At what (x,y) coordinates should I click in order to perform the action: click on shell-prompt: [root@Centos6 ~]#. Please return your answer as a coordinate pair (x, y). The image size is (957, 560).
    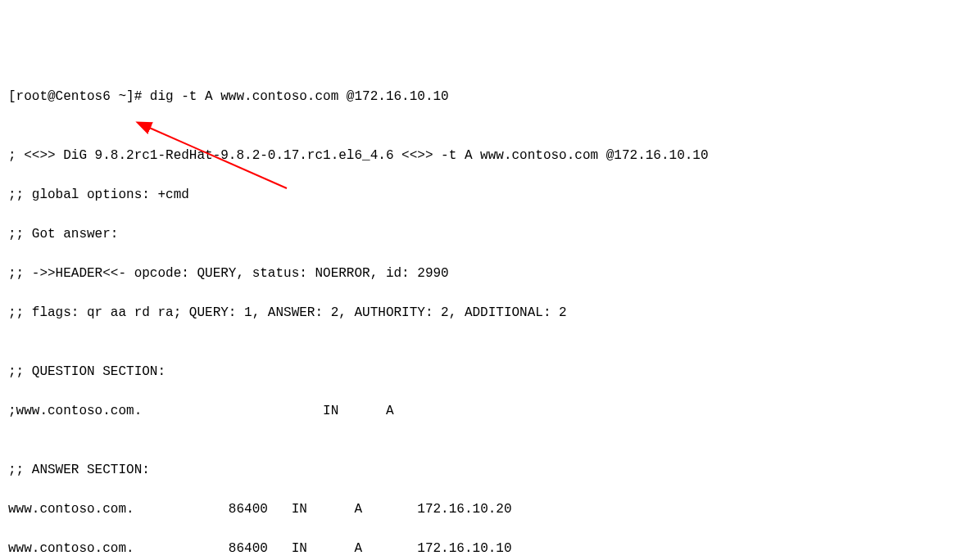
    Looking at the image, I should click on (79, 97).